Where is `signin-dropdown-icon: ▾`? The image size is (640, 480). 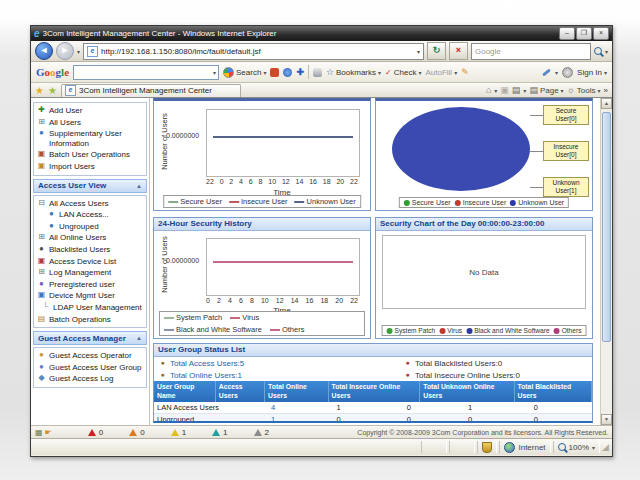
signin-dropdown-icon: ▾ is located at coordinates (606, 72).